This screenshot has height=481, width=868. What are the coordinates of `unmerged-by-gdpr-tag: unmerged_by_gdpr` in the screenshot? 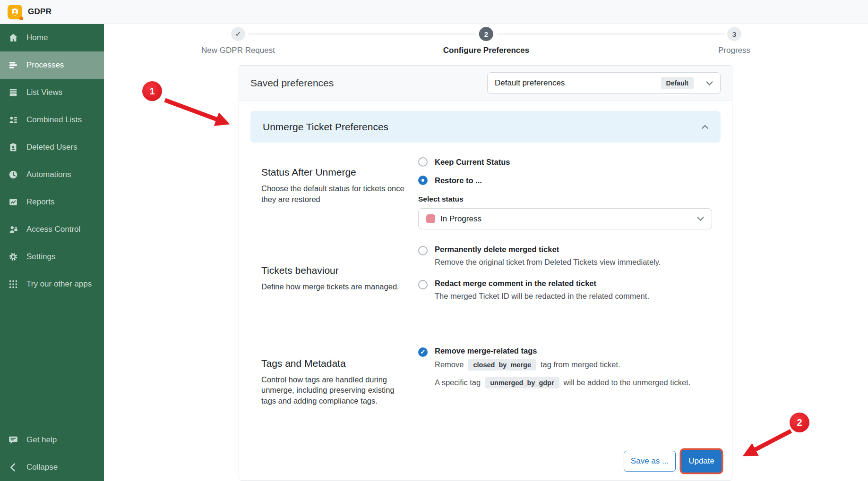 It's located at (522, 383).